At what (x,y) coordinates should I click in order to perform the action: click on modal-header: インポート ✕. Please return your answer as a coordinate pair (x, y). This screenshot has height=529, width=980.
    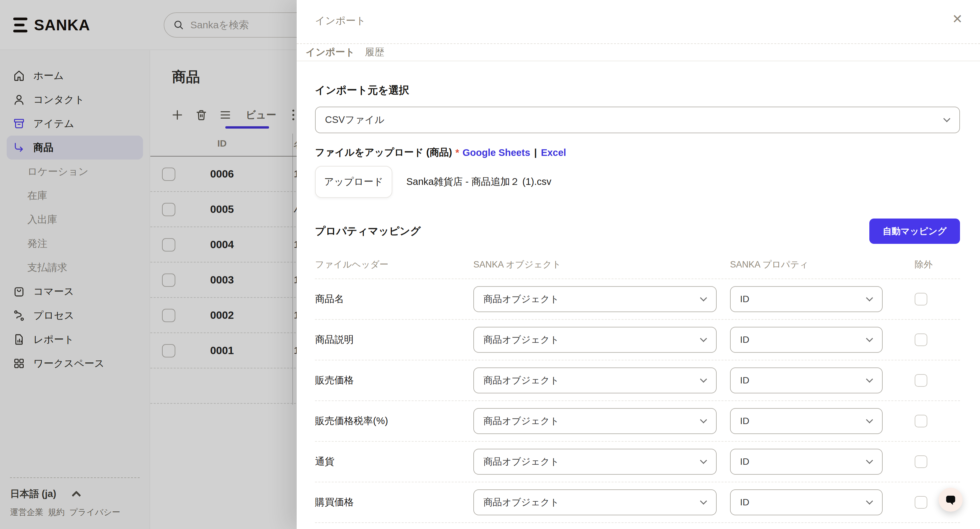
    Looking at the image, I should click on (638, 22).